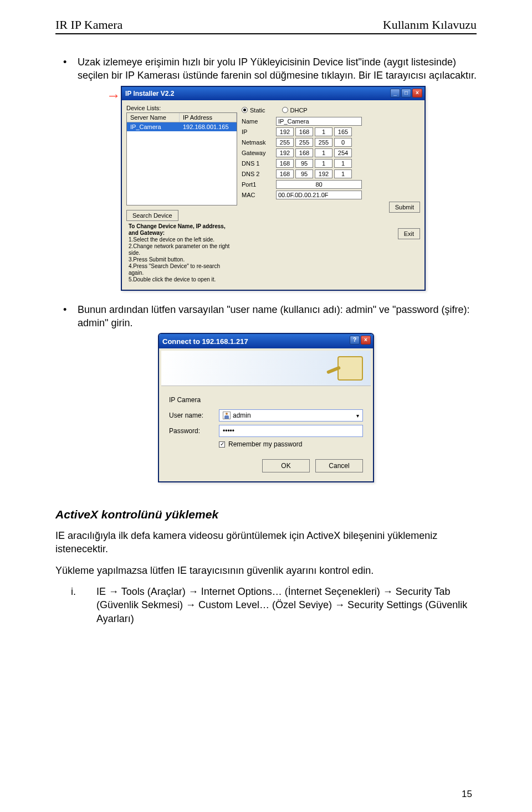 The width and height of the screenshot is (532, 812). Describe the element at coordinates (259, 163) in the screenshot. I see `label-dns1: DNS 1` at that location.